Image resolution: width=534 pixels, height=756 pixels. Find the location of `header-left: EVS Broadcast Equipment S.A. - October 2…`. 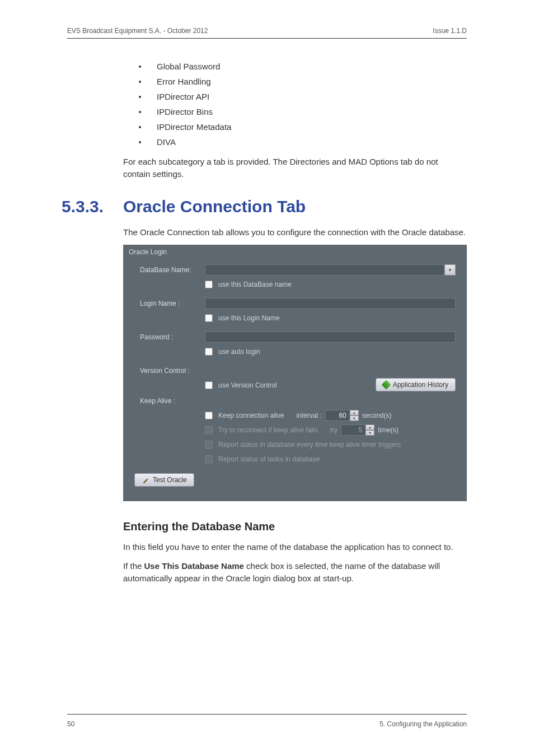

header-left: EVS Broadcast Equipment S.A. - October 2… is located at coordinates (138, 31).